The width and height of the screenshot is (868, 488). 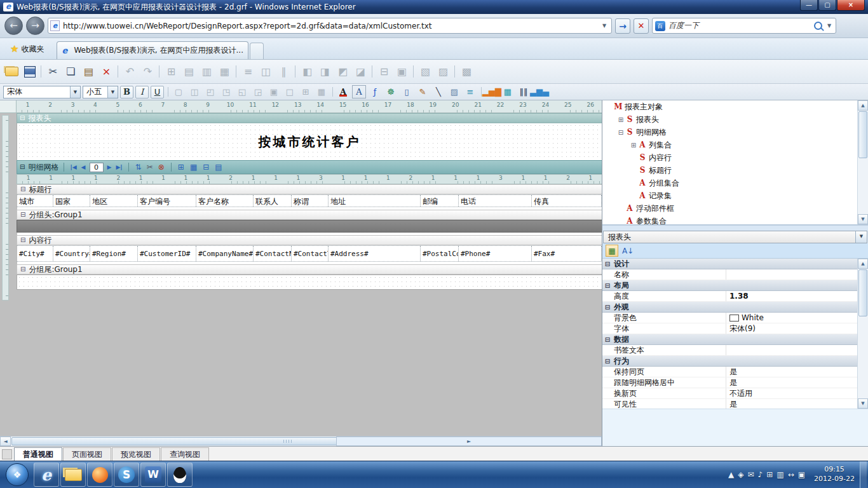 What do you see at coordinates (14, 25) in the screenshot?
I see `back-button: ←` at bounding box center [14, 25].